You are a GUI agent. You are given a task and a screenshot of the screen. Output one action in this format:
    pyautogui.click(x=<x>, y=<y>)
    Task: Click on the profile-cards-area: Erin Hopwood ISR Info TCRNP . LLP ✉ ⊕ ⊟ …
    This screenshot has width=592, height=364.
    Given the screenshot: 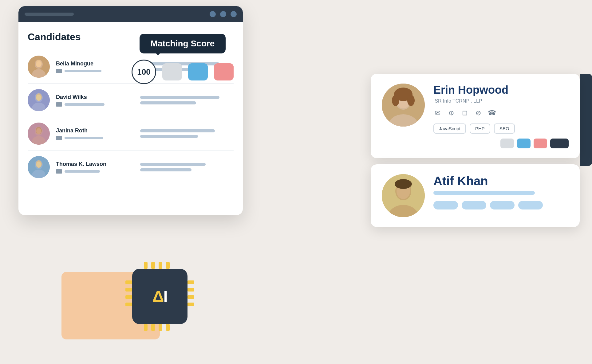 What is the action you would take?
    pyautogui.click(x=475, y=151)
    